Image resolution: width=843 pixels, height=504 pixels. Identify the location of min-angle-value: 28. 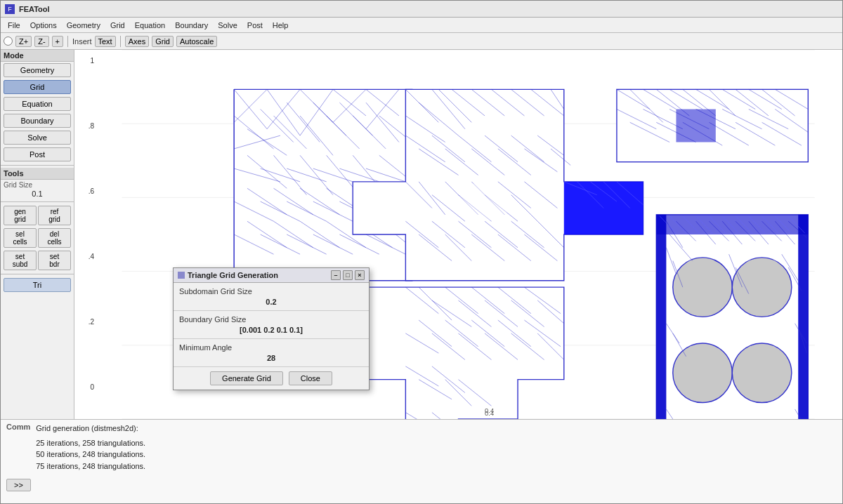
(271, 358).